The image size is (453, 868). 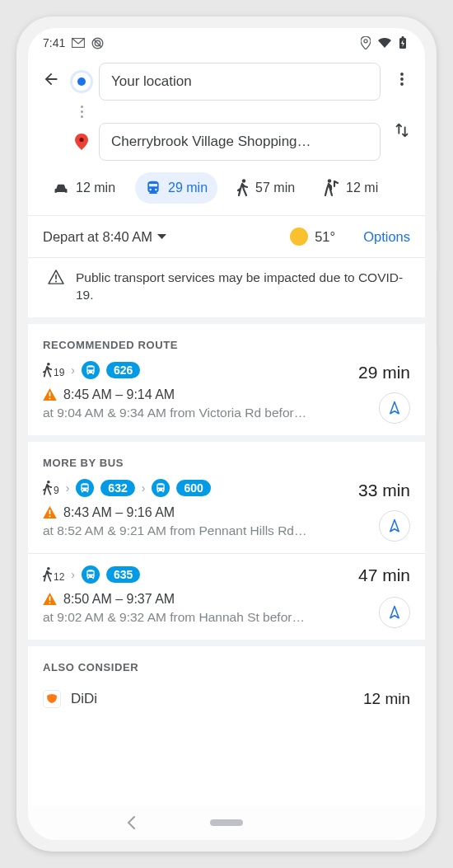 What do you see at coordinates (403, 43) in the screenshot?
I see `battery-icon` at bounding box center [403, 43].